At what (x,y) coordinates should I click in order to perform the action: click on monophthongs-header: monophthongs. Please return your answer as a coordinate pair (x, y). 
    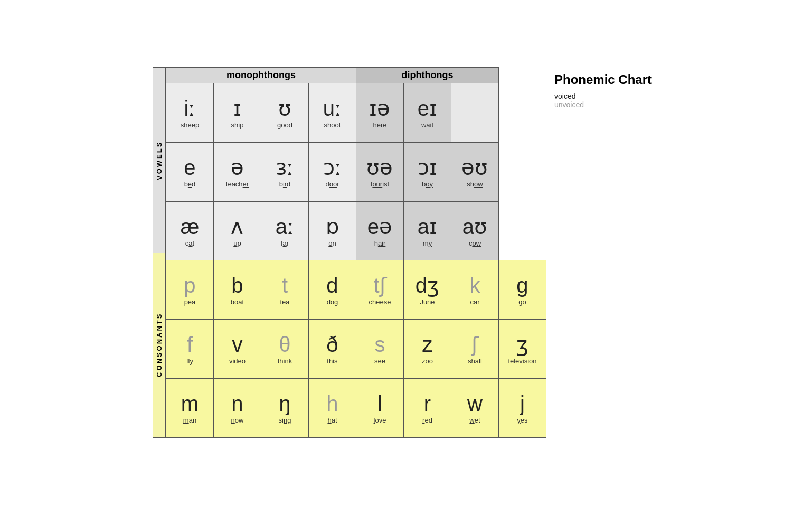
    Looking at the image, I should click on (261, 76).